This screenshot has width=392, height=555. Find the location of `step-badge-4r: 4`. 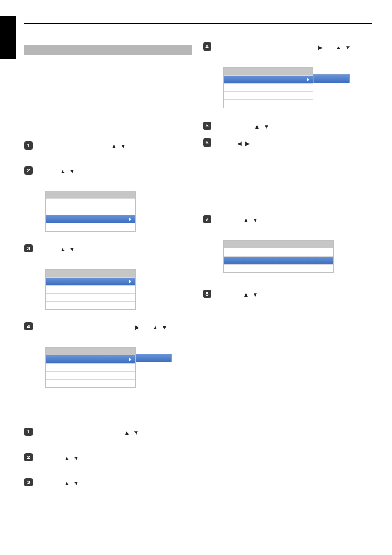

step-badge-4r: 4 is located at coordinates (207, 47).